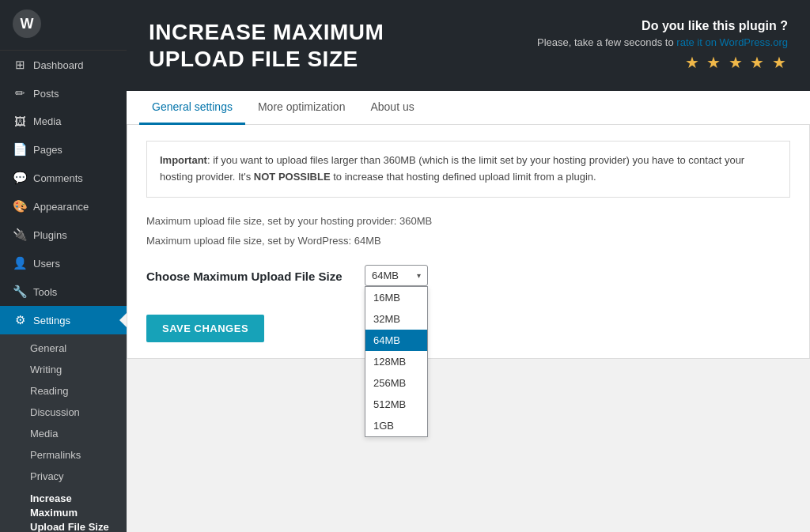 The image size is (810, 532). What do you see at coordinates (468, 242) in the screenshot?
I see `info-line-2: Maximum upload file size, set by WordPre…` at bounding box center [468, 242].